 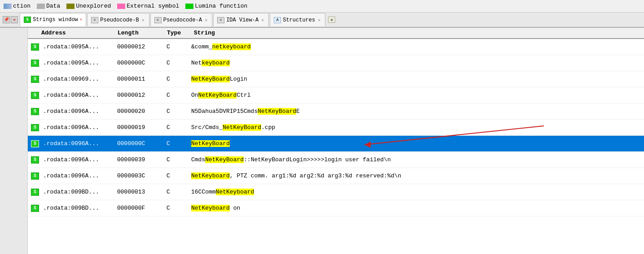 What do you see at coordinates (56, 20) in the screenshot?
I see `tab-strings-label: Strings window` at bounding box center [56, 20].